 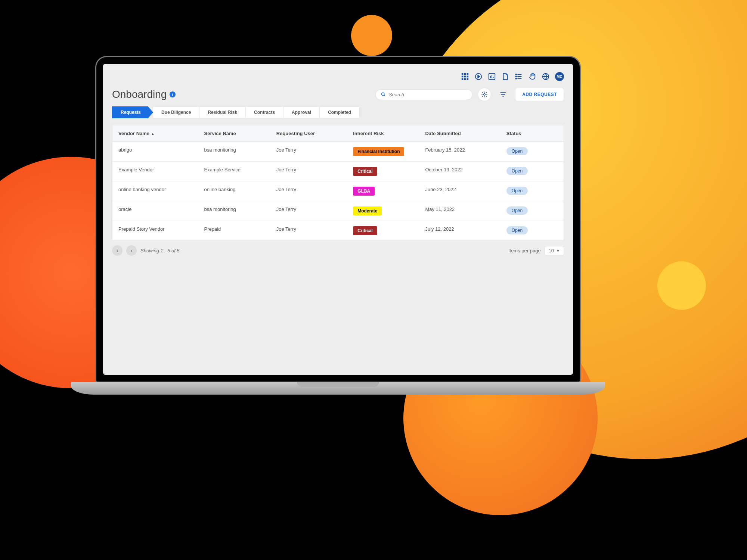 I want to click on hand-icon, so click(x=532, y=77).